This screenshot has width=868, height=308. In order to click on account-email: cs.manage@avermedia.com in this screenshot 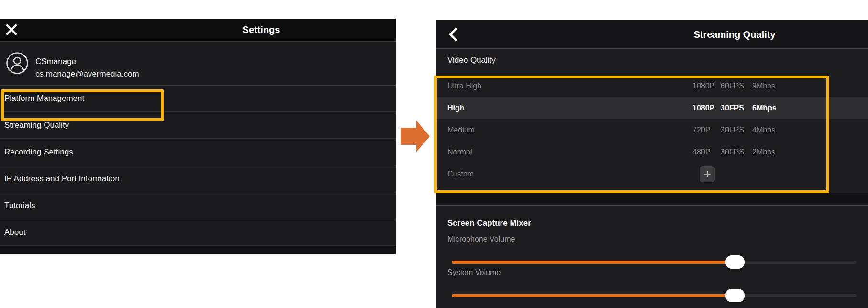, I will do `click(87, 74)`.